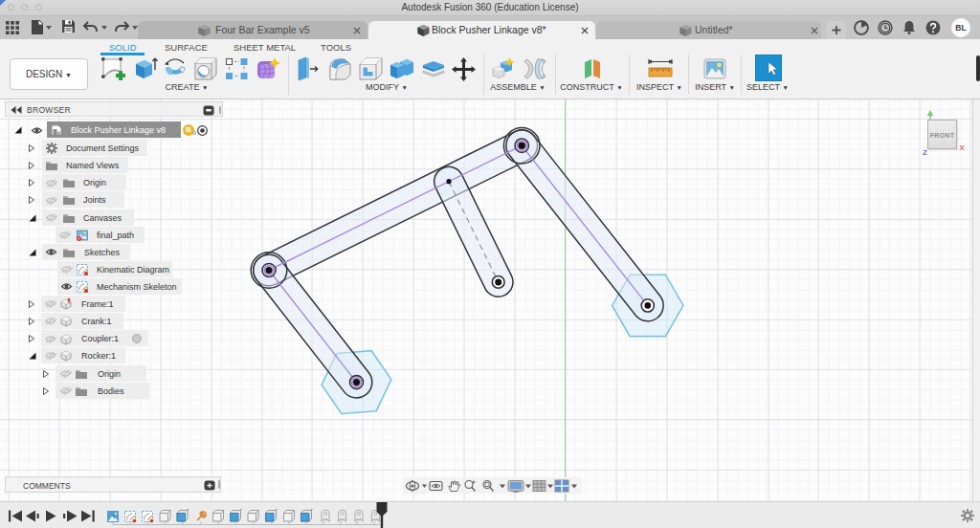 This screenshot has width=980, height=528. I want to click on svg-text: X, so click(963, 147).